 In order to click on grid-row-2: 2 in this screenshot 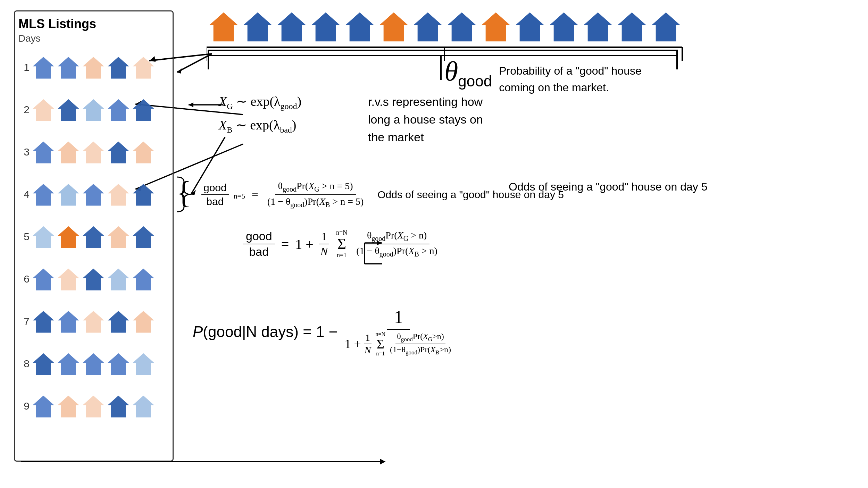, I will do `click(94, 110)`.